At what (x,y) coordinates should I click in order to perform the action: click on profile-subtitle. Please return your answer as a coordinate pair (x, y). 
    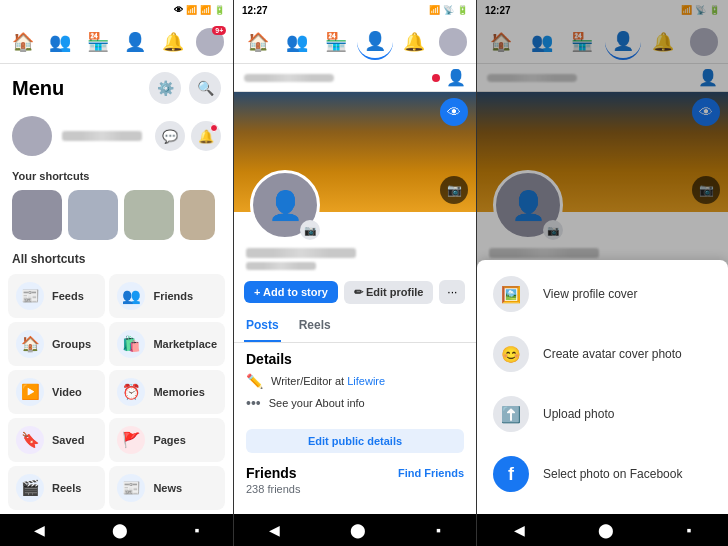
    Looking at the image, I should click on (281, 266).